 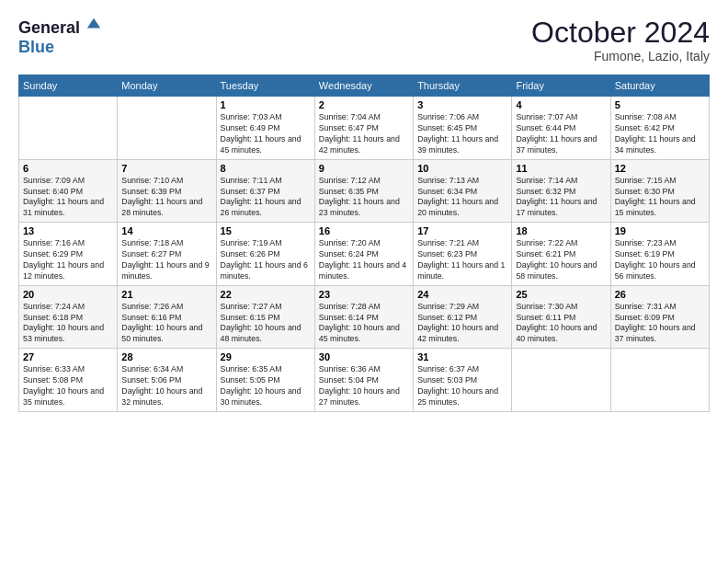 What do you see at coordinates (463, 381) in the screenshot?
I see `calendar-cell: 31Sunrise: 6:37 AM Sunset: 5:03 PM Dayli…` at bounding box center [463, 381].